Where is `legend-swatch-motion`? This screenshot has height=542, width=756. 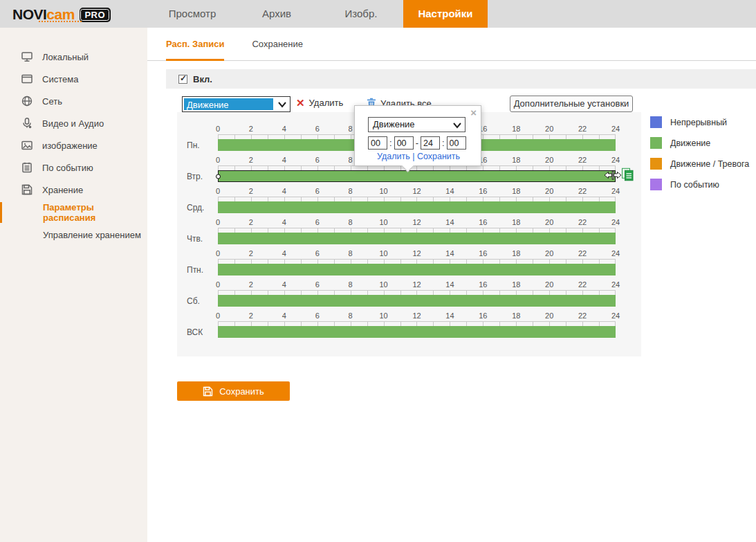
legend-swatch-motion is located at coordinates (656, 143).